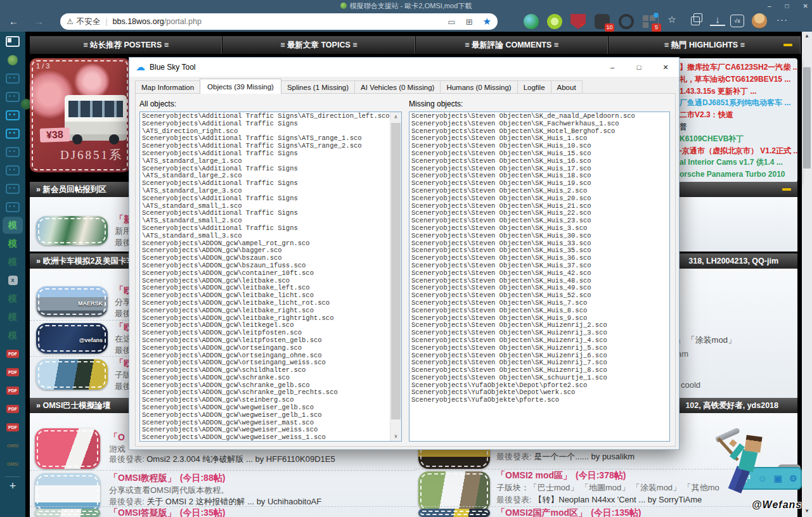 This screenshot has height=517, width=812. I want to click on lime-extension-icon, so click(555, 22).